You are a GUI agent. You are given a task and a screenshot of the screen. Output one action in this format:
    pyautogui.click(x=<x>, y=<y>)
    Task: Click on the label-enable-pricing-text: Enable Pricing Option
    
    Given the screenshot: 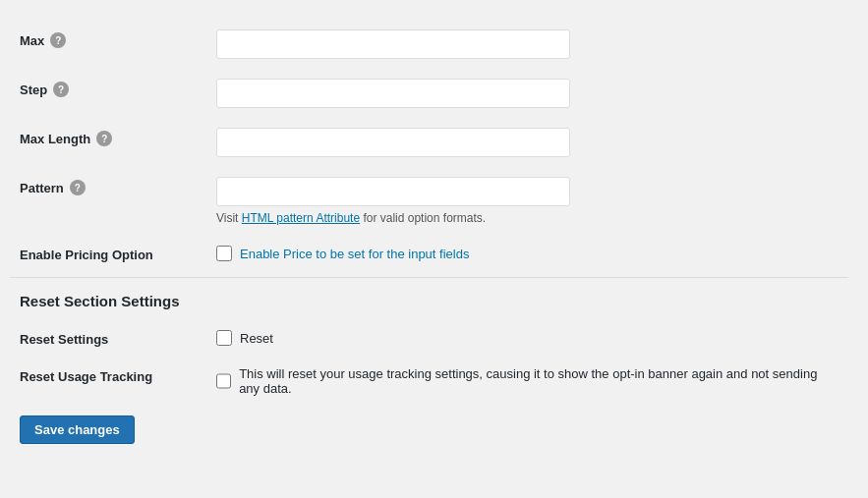 What is the action you would take?
    pyautogui.click(x=87, y=255)
    